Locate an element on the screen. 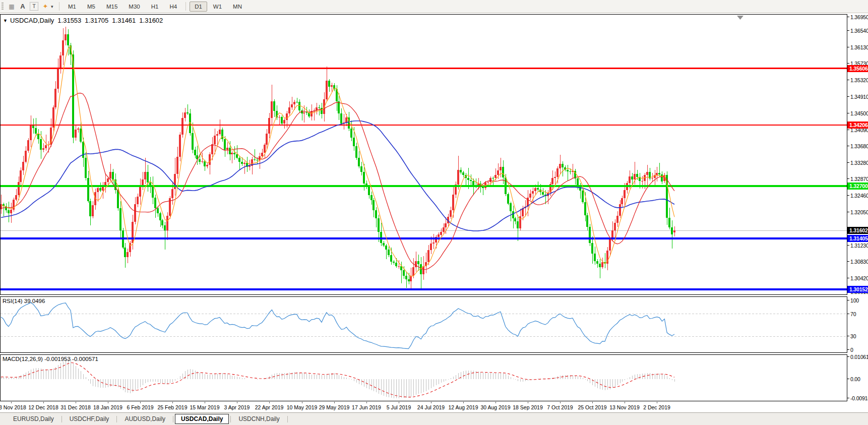  timeframe-button-m5: M5 is located at coordinates (91, 7).